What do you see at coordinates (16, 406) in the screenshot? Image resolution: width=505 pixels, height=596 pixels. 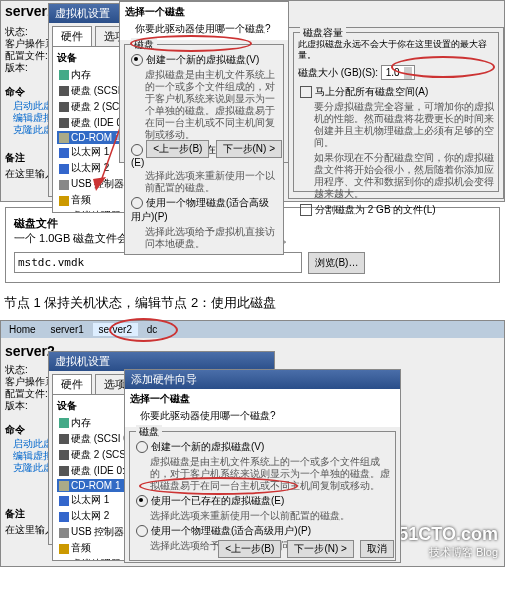 I see `version-label-2: 版本:` at bounding box center [16, 406].